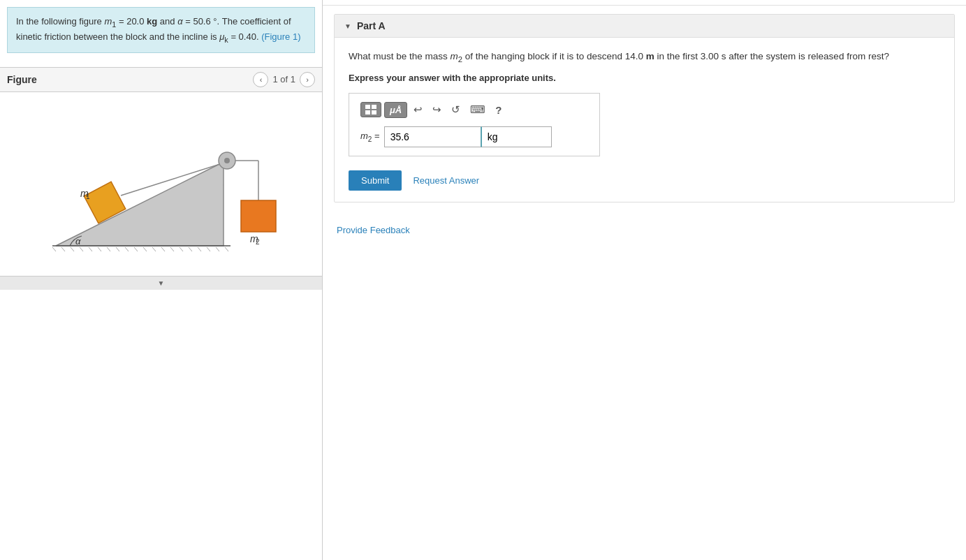  I want to click on problem-statement: In the following figure m1 = 20.0 kg and…, so click(161, 30).